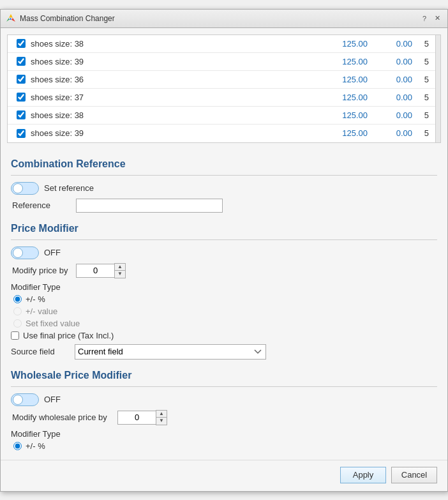 This screenshot has height=500, width=448. I want to click on row-val1-0: 125.00, so click(342, 43).